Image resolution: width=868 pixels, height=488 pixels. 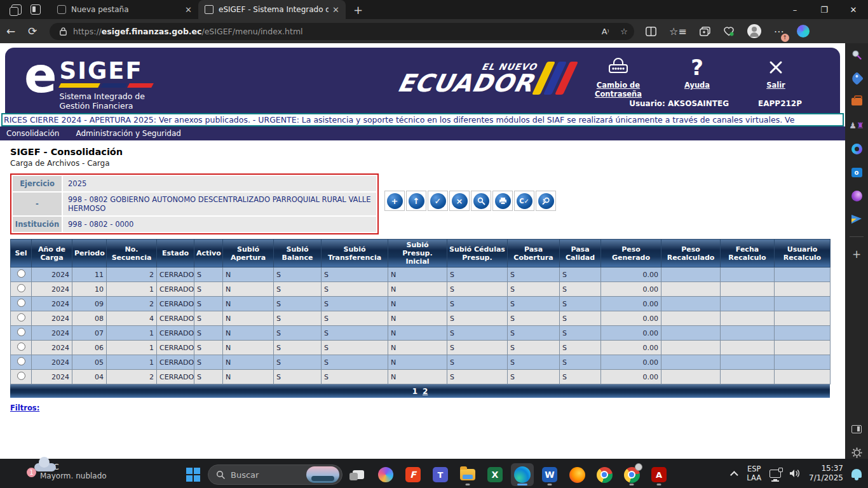 I want to click on new-file-button: +, so click(x=395, y=201).